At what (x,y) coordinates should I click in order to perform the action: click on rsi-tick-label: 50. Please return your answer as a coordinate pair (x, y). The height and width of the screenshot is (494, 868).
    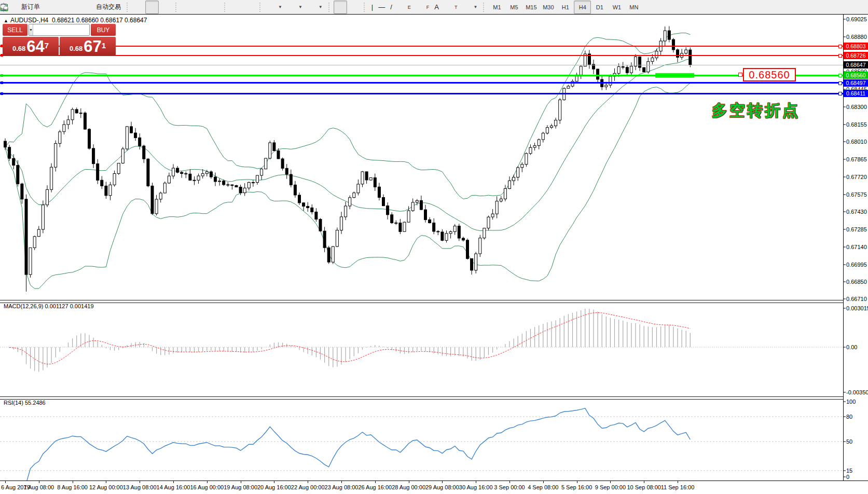
    Looking at the image, I should click on (849, 442).